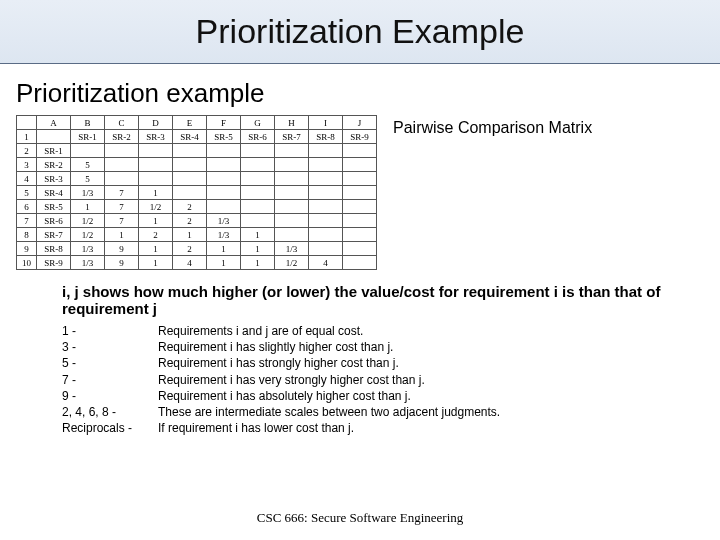 The image size is (720, 540). Describe the element at coordinates (197, 249) in the screenshot. I see `table-row: 9SR-81/3912111/3` at that location.